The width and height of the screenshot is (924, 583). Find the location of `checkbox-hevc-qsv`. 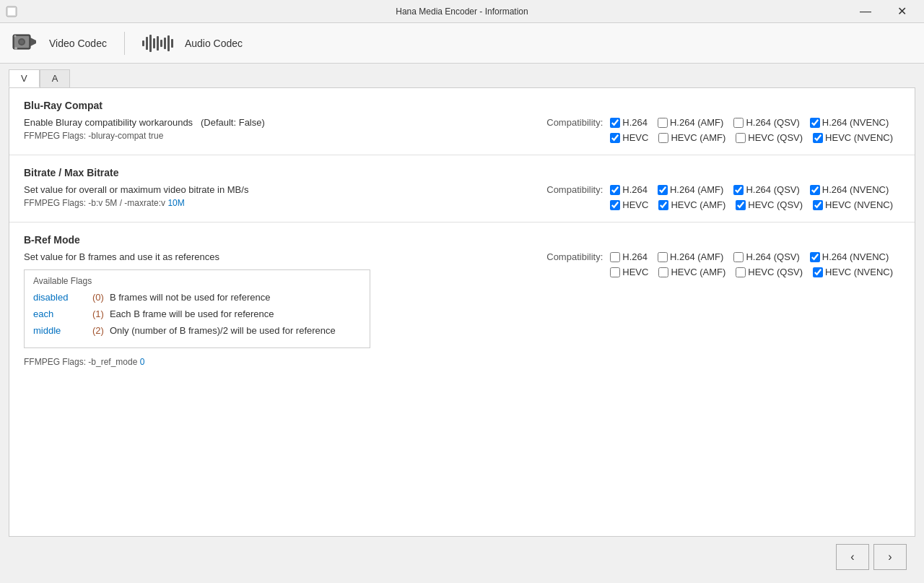

checkbox-hevc-qsv is located at coordinates (741, 138).